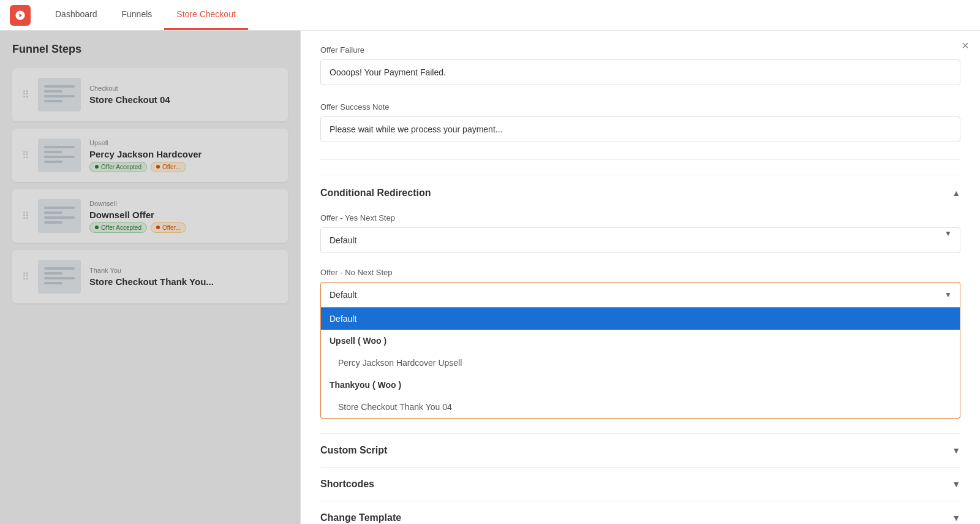 This screenshot has width=980, height=524. I want to click on drag-handle-checkout: ⠿, so click(26, 94).